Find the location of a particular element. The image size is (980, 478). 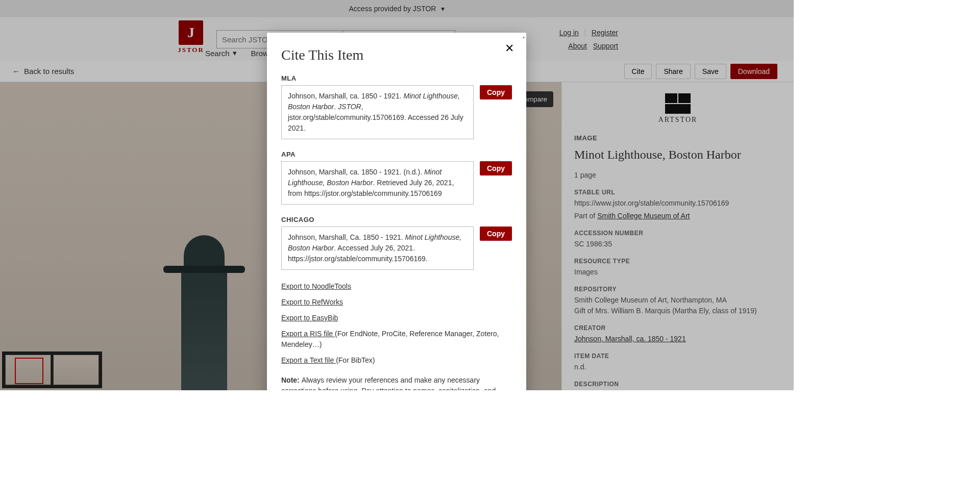

mla-citation: Johnson, Marshall, ca. 1850 - 1921. Mino… is located at coordinates (378, 112).